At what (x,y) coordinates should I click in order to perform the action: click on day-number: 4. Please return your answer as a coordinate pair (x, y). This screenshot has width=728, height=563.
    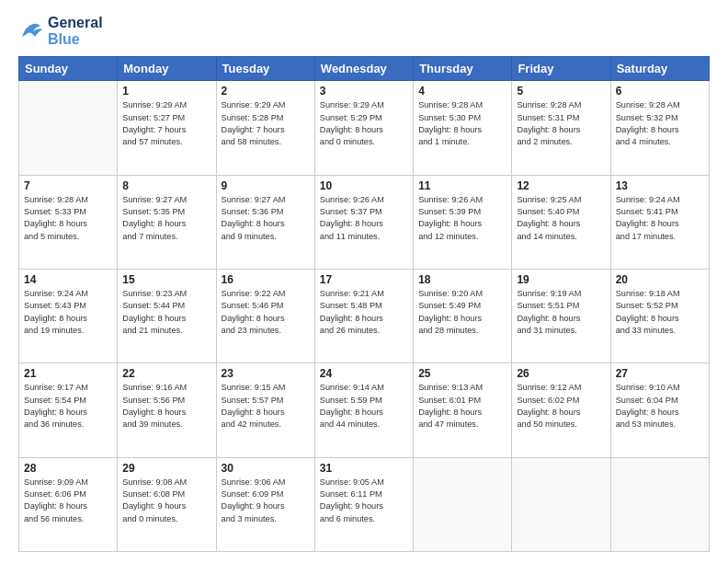
    Looking at the image, I should click on (462, 91).